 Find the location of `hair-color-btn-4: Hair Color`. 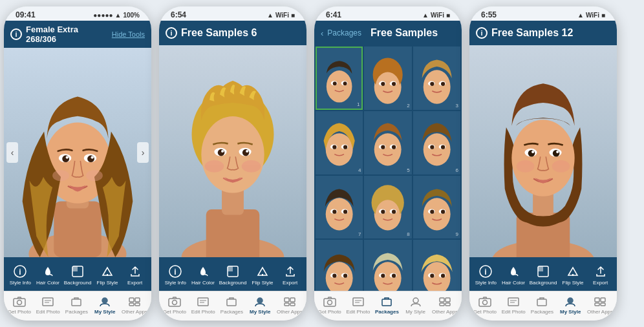

hair-color-btn-4: Hair Color is located at coordinates (513, 275).